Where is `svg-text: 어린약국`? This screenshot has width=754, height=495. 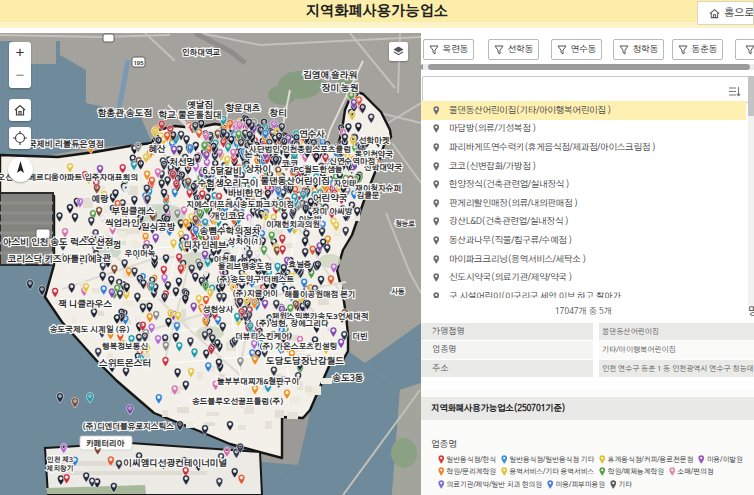 svg-text: 어린약국 is located at coordinates (330, 198).